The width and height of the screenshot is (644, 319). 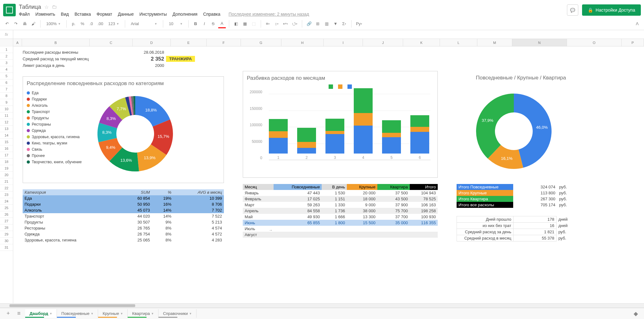 I want to click on borders-icon: ▦, so click(x=245, y=24).